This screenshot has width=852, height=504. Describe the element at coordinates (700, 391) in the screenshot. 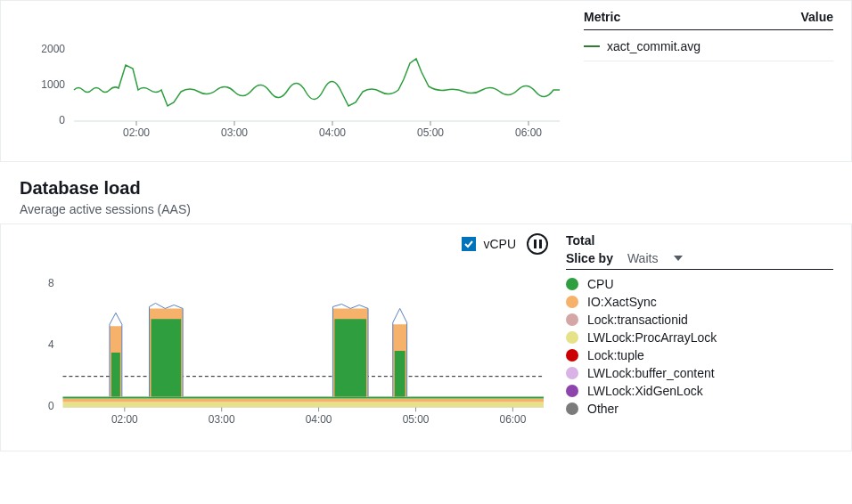

I see `legend-item: LWLock:XidGenLock` at that location.